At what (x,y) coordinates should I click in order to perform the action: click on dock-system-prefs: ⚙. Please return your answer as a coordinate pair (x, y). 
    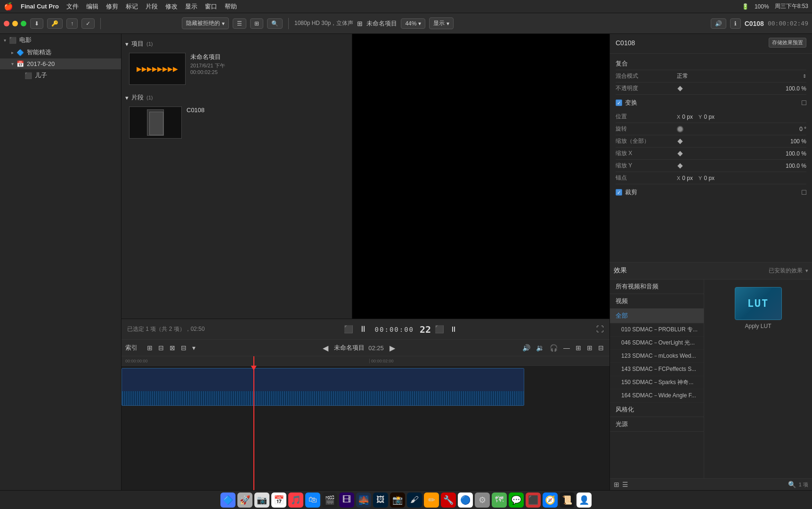
    Looking at the image, I should click on (482, 500).